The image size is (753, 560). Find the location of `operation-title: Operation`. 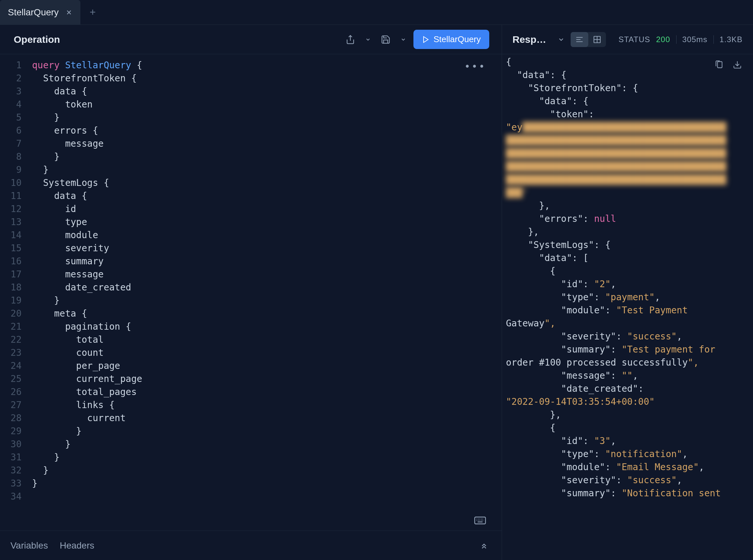

operation-title: Operation is located at coordinates (37, 39).